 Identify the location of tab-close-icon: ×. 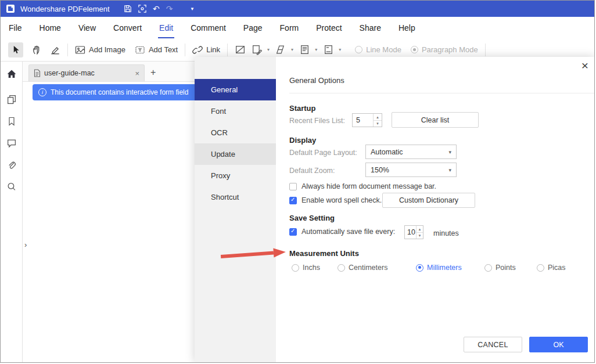
(137, 73).